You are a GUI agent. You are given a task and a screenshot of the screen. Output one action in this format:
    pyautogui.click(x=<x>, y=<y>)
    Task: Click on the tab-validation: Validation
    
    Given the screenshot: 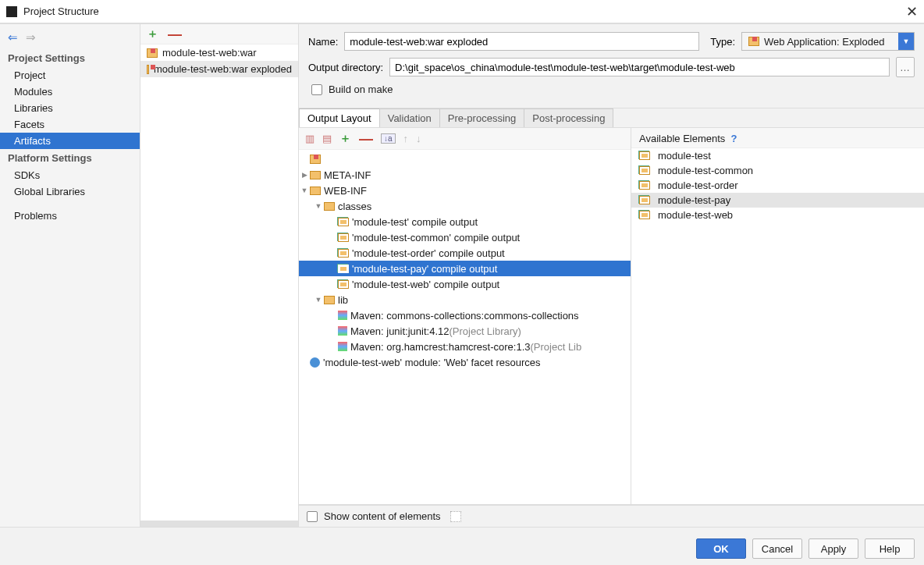 What is the action you would take?
    pyautogui.click(x=410, y=118)
    